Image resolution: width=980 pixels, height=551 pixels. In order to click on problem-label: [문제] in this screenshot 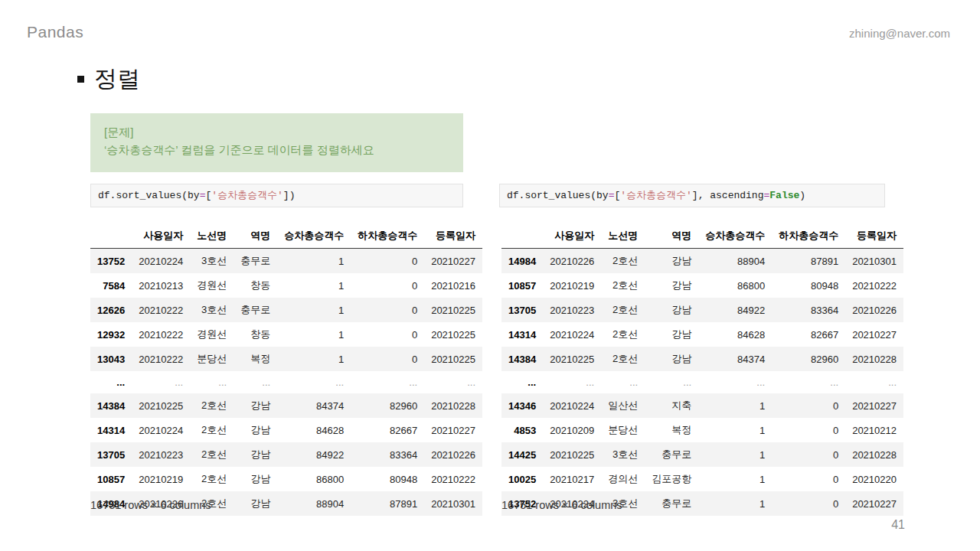, I will do `click(277, 132)`.